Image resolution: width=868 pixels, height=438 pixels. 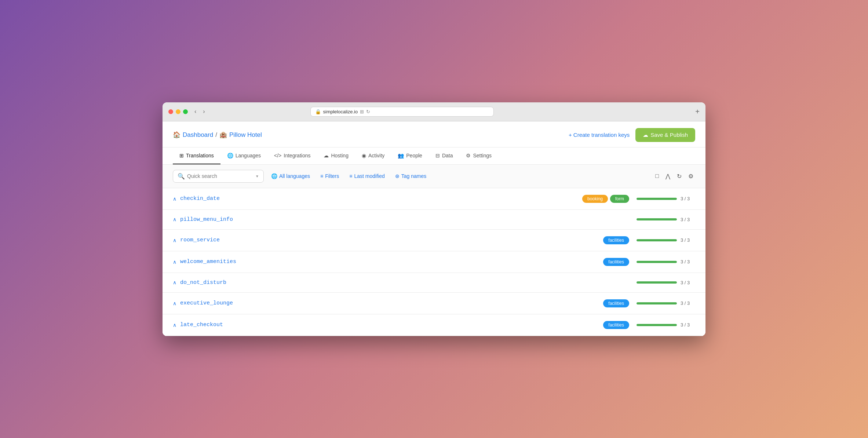 I want to click on address-bar: 🔒 simplelocalize.io ⊞ ↻, so click(x=402, y=112).